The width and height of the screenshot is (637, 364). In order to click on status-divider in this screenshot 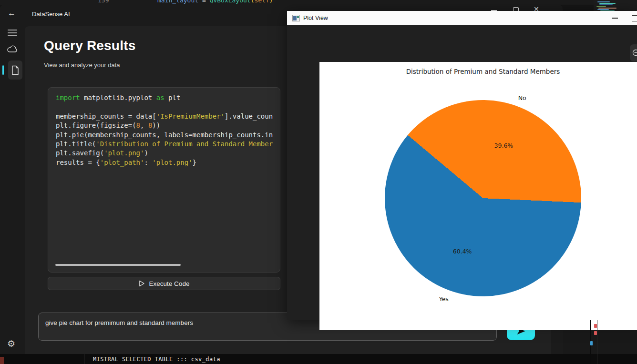, I will do `click(84, 359)`.